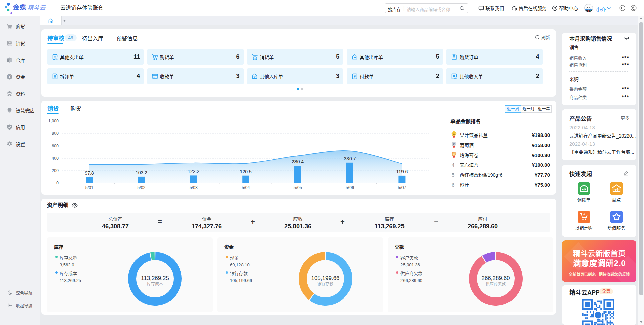 This screenshot has height=325, width=644. Describe the element at coordinates (141, 188) in the screenshot. I see `svg-text: 5/02` at that location.